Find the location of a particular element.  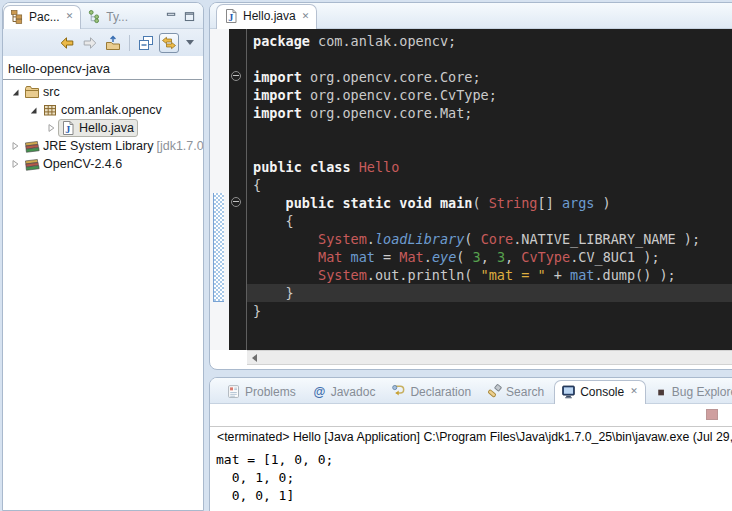

back-button is located at coordinates (67, 43).